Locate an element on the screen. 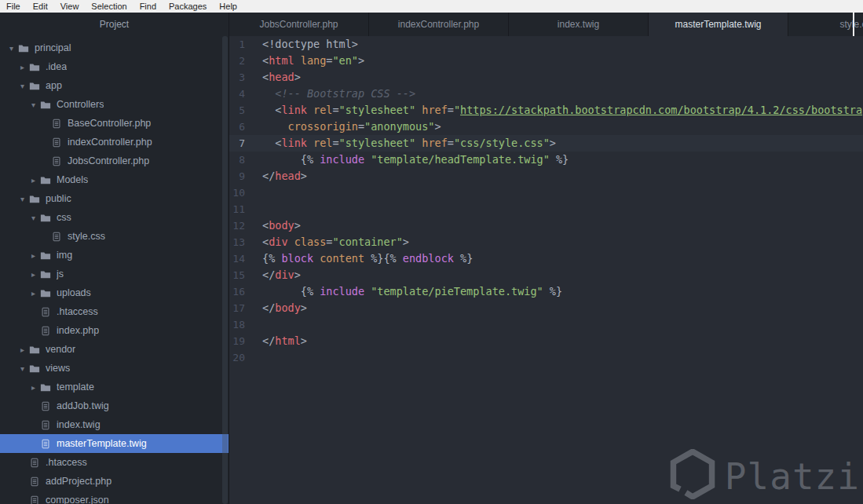 The image size is (863, 504). tree-item-css: ▾css is located at coordinates (115, 217).